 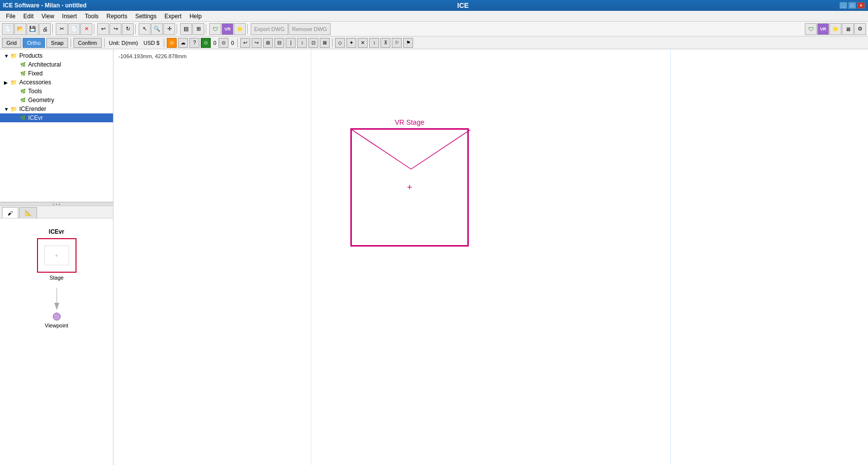 I want to click on undo-sm-btn: ↩, so click(x=245, y=43).